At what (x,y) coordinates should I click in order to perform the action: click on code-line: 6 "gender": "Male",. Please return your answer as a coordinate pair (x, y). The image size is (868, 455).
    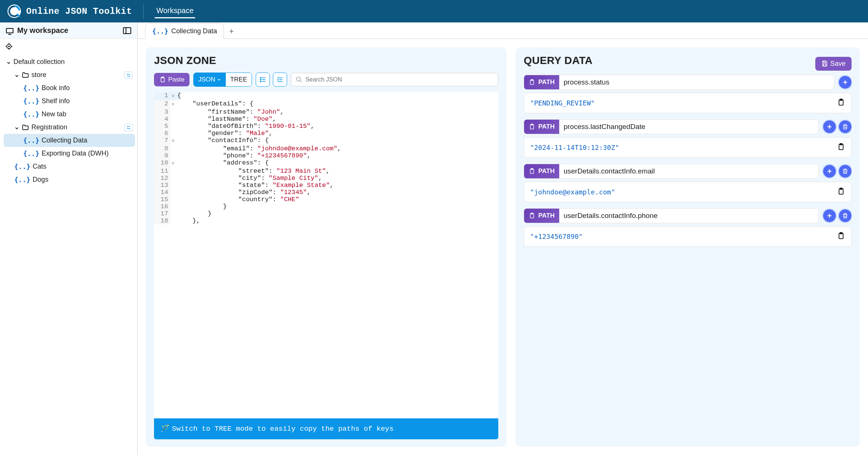
    Looking at the image, I should click on (326, 133).